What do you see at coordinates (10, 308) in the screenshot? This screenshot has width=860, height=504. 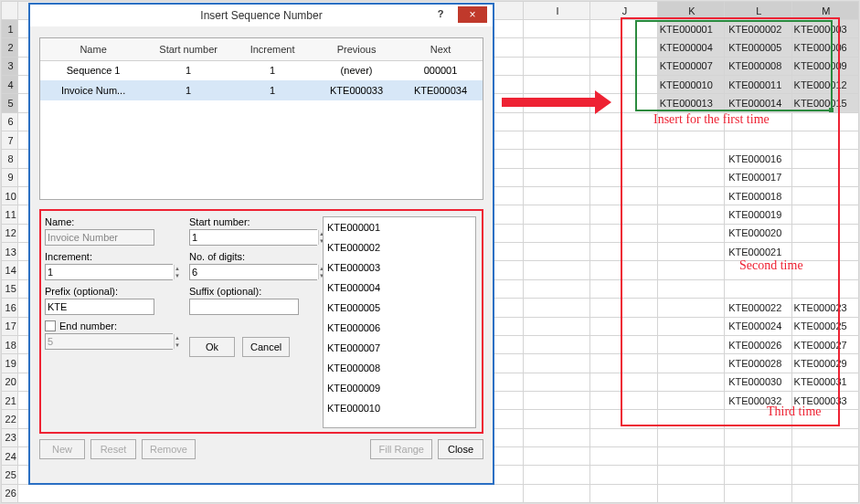 I see `row-header-16: 16` at bounding box center [10, 308].